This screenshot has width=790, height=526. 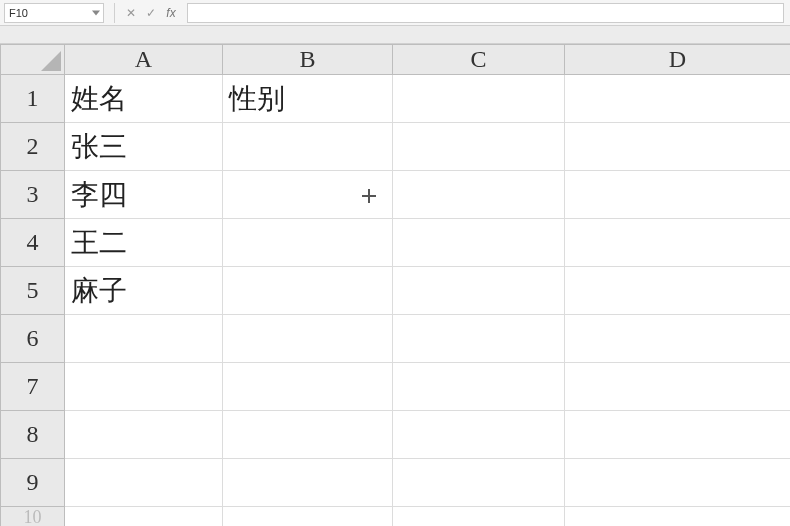 I want to click on cell-D1, so click(x=678, y=99).